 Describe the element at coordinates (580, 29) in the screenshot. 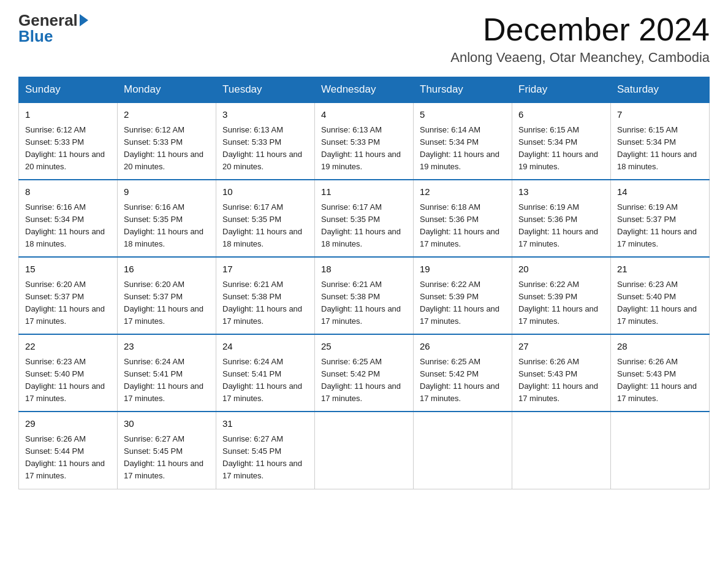

I see `month-title: December 2024` at that location.